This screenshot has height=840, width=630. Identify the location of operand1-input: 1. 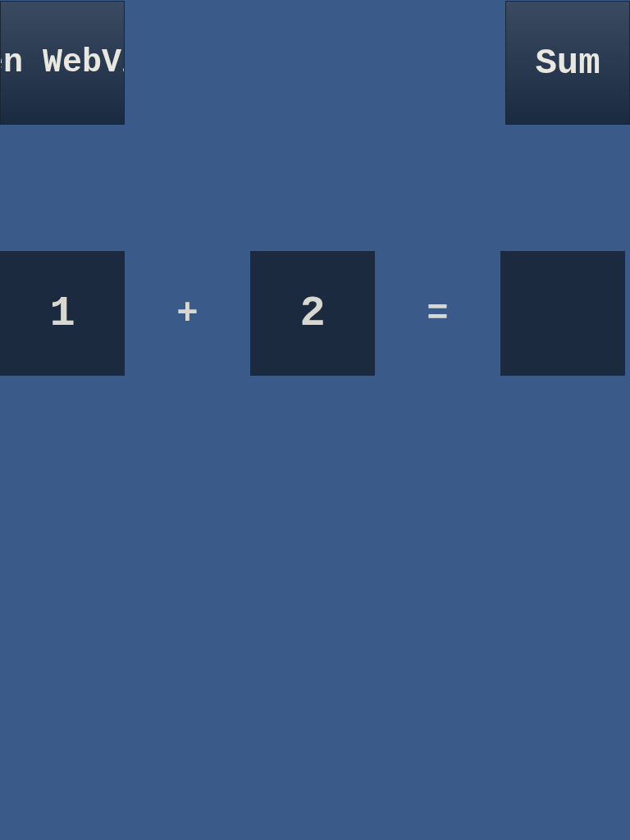
(62, 313).